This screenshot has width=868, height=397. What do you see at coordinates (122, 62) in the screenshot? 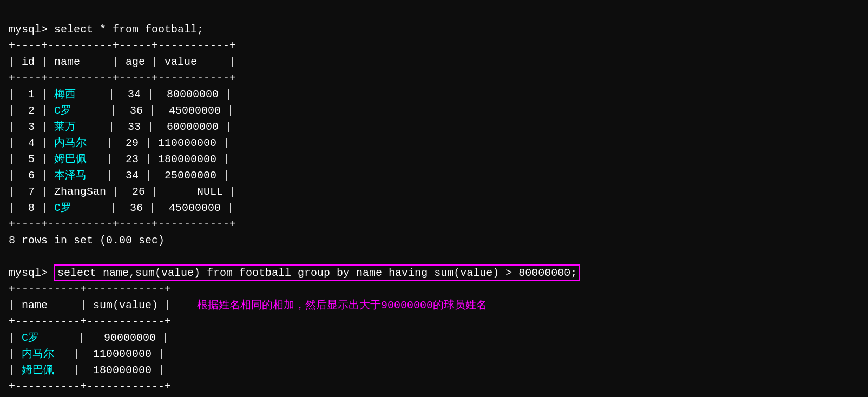
I see `header-1: | id | name | age | value |` at bounding box center [122, 62].